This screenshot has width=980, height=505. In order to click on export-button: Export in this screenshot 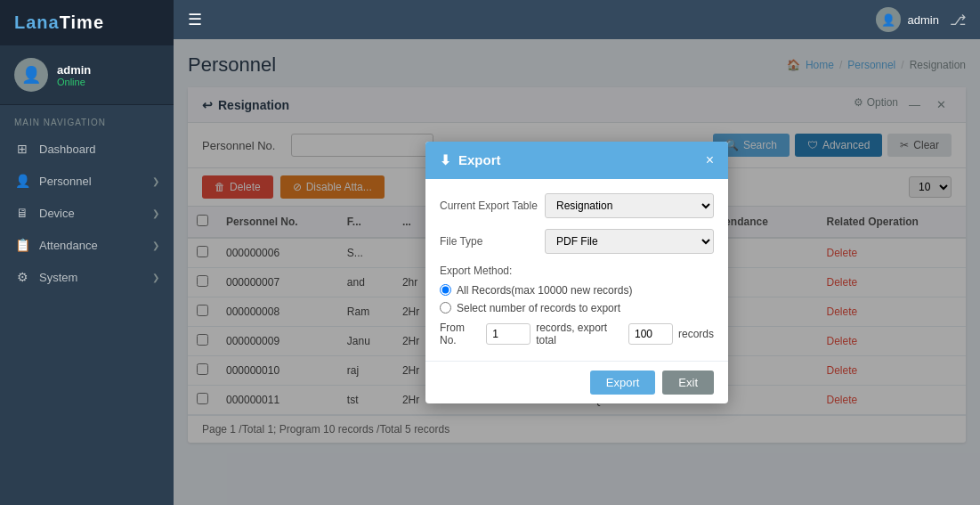, I will do `click(623, 383)`.